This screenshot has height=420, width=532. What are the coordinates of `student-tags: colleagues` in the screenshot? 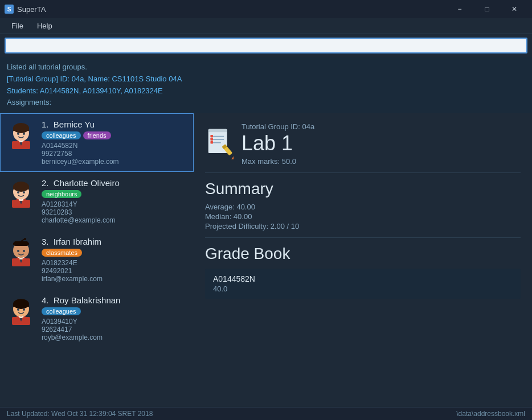 It's located at (114, 311).